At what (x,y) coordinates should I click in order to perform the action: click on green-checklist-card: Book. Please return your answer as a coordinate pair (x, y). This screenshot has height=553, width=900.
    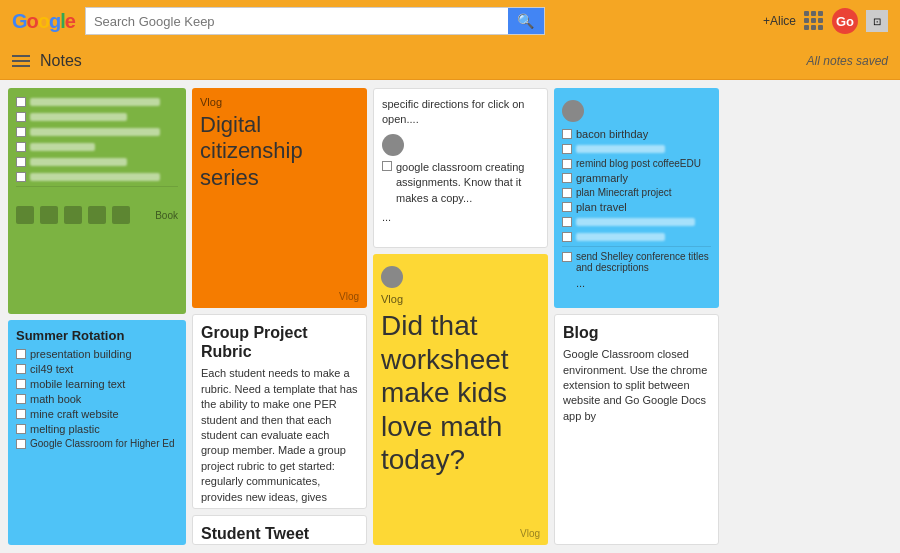
    Looking at the image, I should click on (97, 201).